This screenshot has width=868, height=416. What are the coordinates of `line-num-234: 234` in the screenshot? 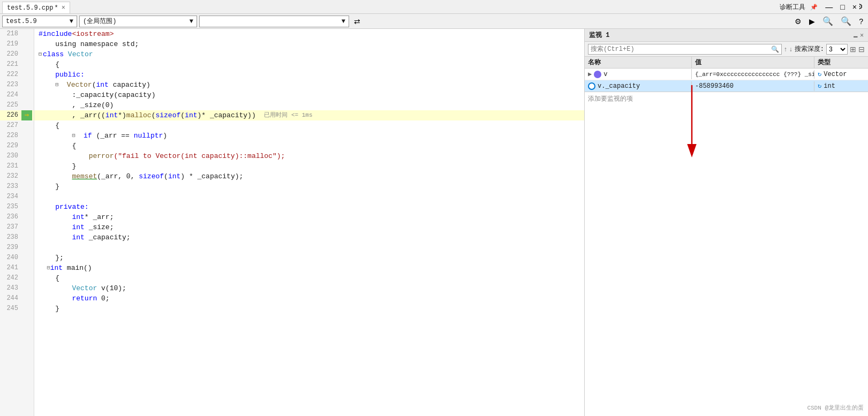 It's located at (11, 197).